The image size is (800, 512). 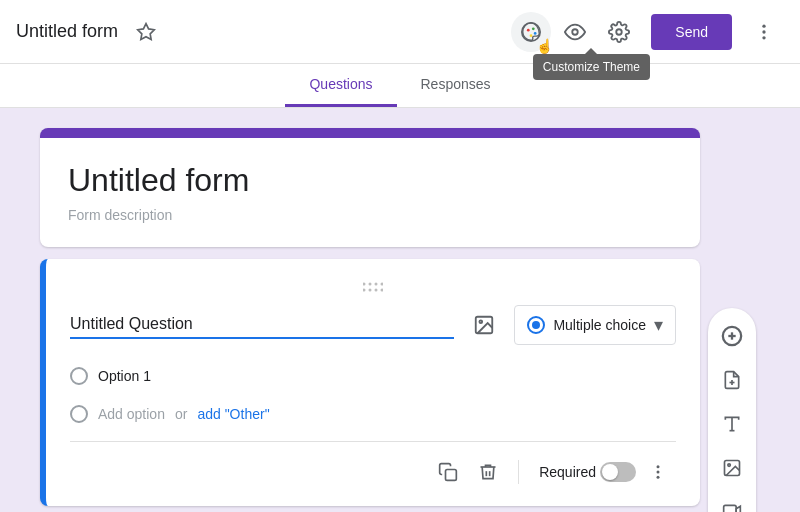 What do you see at coordinates (619, 32) in the screenshot?
I see `settings-button` at bounding box center [619, 32].